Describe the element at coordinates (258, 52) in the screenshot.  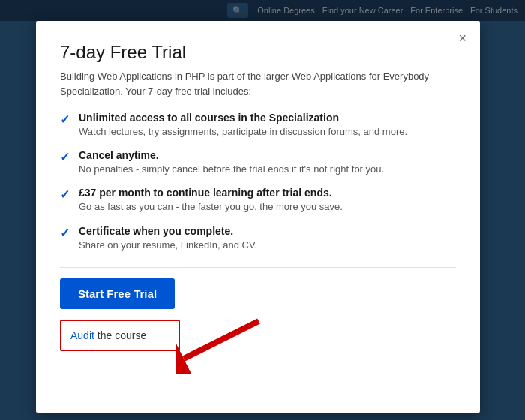
I see `modal-title: 7-day Free Trial` at that location.